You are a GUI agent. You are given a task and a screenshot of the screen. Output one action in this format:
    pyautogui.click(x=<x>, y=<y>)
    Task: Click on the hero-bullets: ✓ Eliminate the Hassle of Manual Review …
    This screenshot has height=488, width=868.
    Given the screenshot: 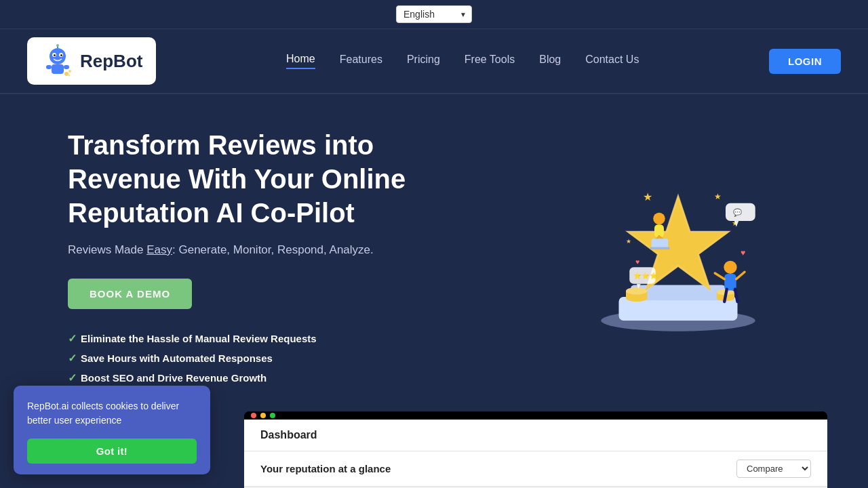 What is the action you would take?
    pyautogui.click(x=278, y=358)
    